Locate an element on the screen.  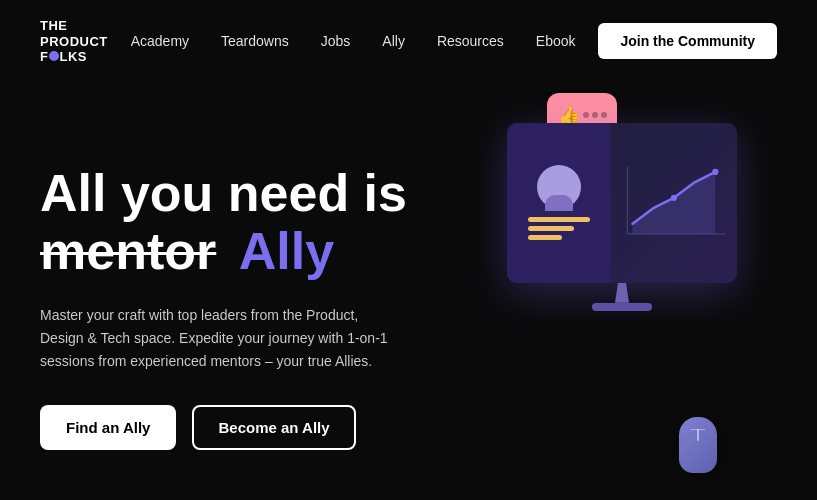
screen-right-panel is located at coordinates (674, 203).